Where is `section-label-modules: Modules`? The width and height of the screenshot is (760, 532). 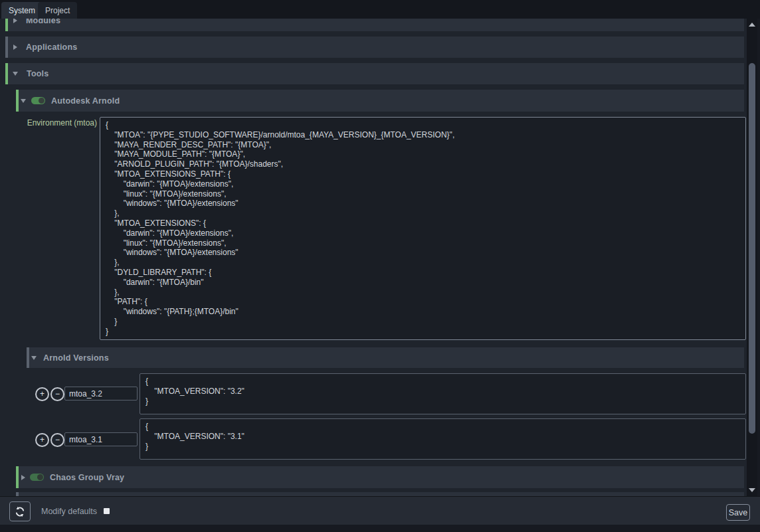
section-label-modules: Modules is located at coordinates (43, 22).